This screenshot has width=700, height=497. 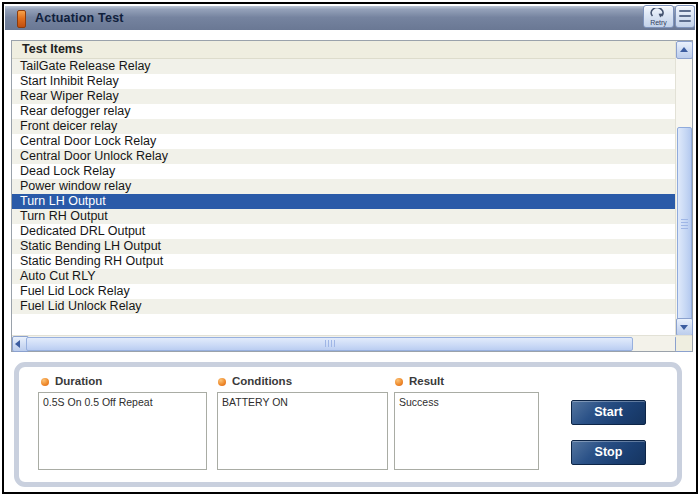 I want to click on result-label: Result, so click(x=420, y=381).